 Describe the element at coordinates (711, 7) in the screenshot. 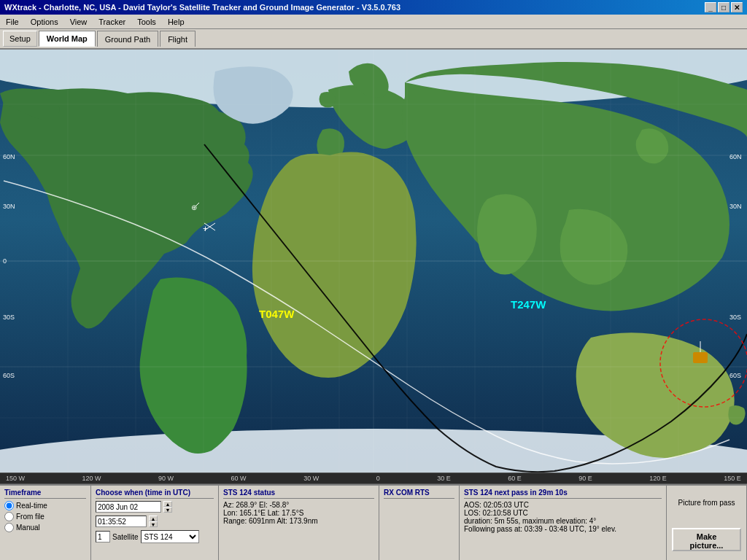

I see `minimize-button: _` at that location.